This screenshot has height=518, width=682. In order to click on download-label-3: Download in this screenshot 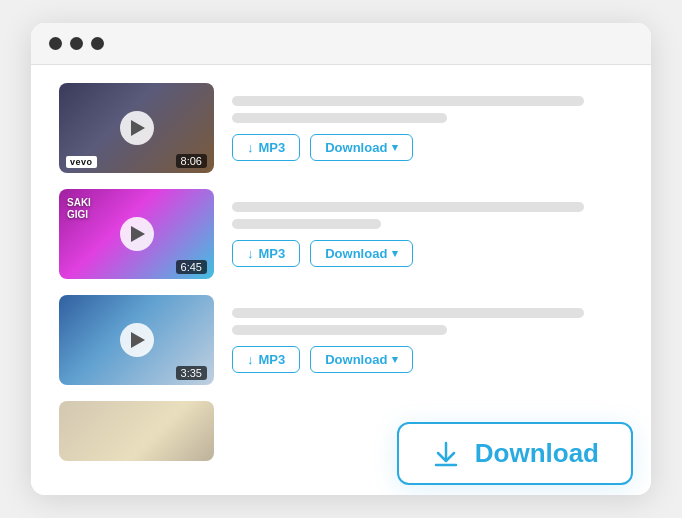, I will do `click(356, 360)`.